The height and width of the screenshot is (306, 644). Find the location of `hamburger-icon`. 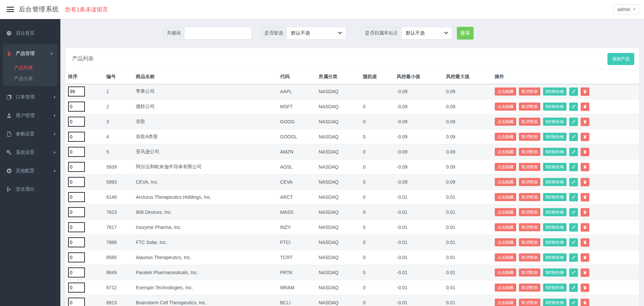

hamburger-icon is located at coordinates (10, 9).